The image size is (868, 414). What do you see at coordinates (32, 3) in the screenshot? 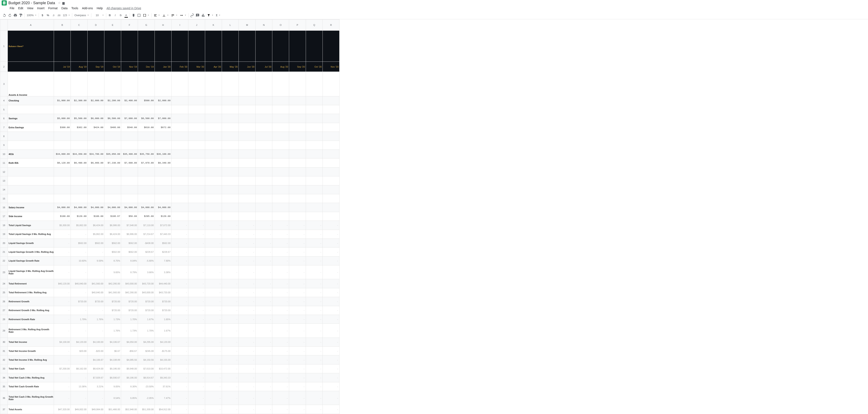
I see `document-title: Budget 2020 - Sample Data` at bounding box center [32, 3].